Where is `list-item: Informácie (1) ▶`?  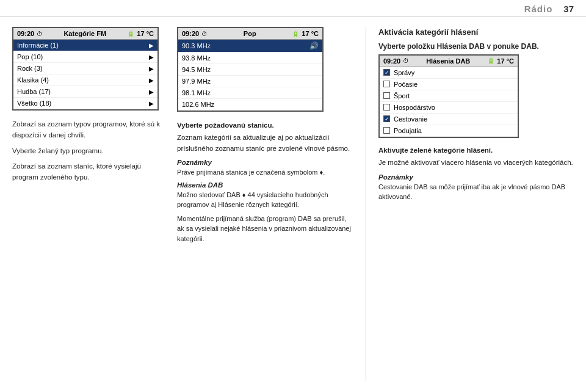
list-item: Informácie (1) ▶ is located at coordinates (85, 45).